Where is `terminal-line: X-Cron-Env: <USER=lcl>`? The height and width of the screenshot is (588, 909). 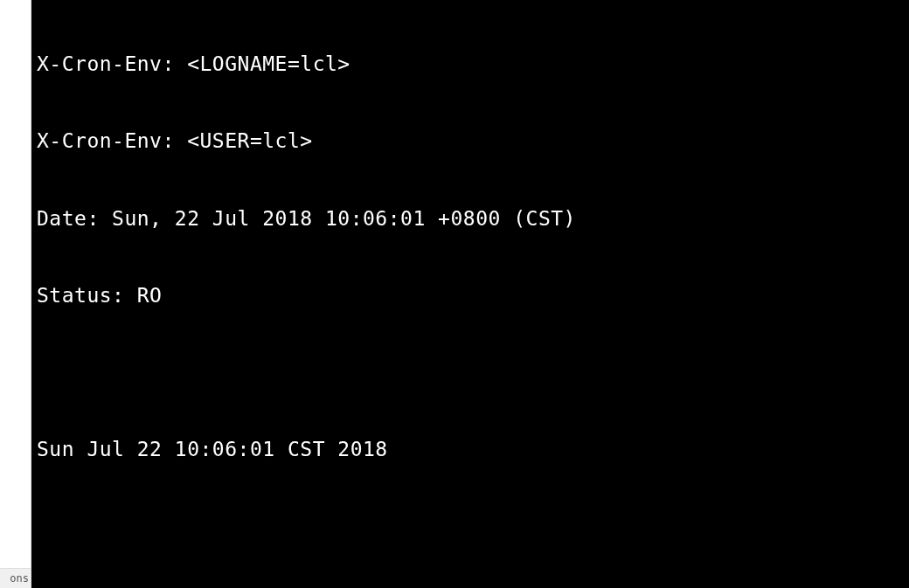
terminal-line: X-Cron-Env: <USER=lcl> is located at coordinates (470, 142).